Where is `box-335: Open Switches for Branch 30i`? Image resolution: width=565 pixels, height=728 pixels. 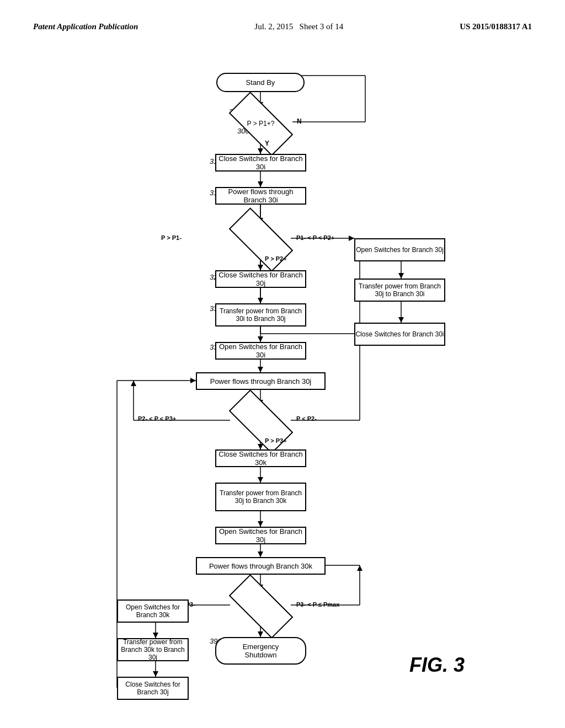
box-335: Open Switches for Branch 30i is located at coordinates (260, 351).